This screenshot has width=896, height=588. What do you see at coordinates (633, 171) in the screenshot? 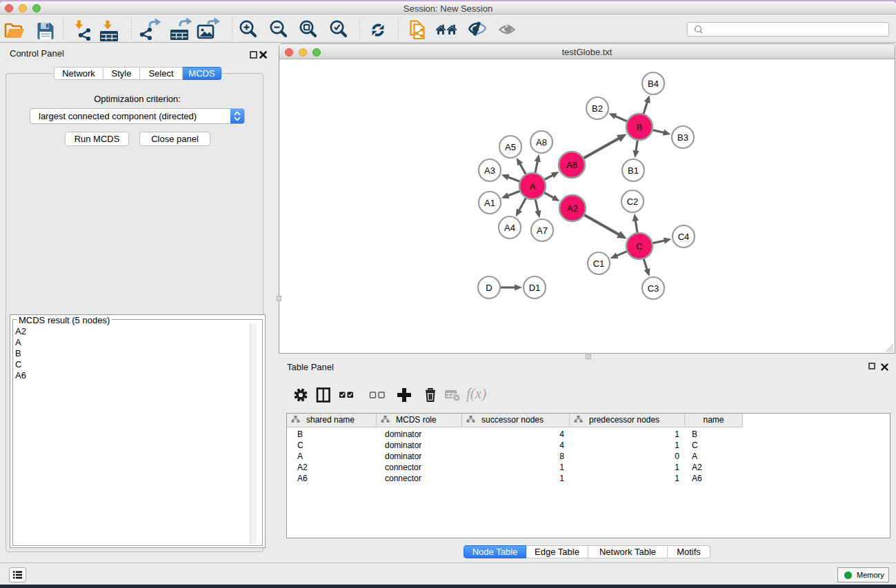
I see `svg-text: B1` at bounding box center [633, 171].